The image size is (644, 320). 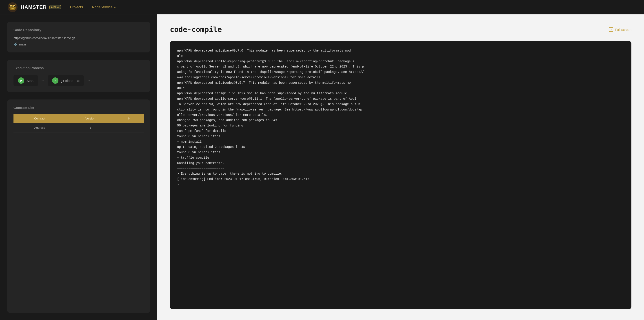 What do you see at coordinates (78, 44) in the screenshot?
I see `branch-row: 🔗 main` at bounding box center [78, 44].